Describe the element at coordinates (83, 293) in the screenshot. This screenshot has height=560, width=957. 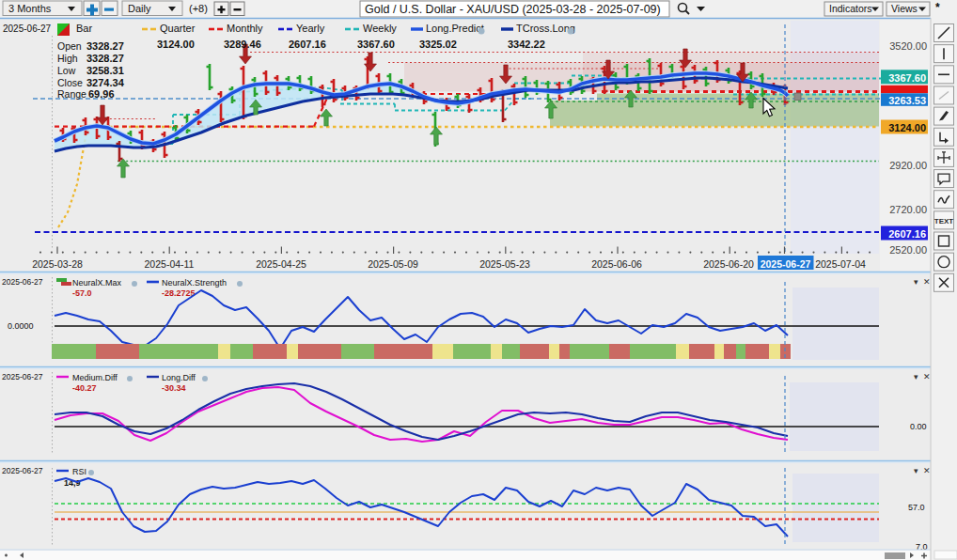
I see `svg-text: -57.0` at that location.